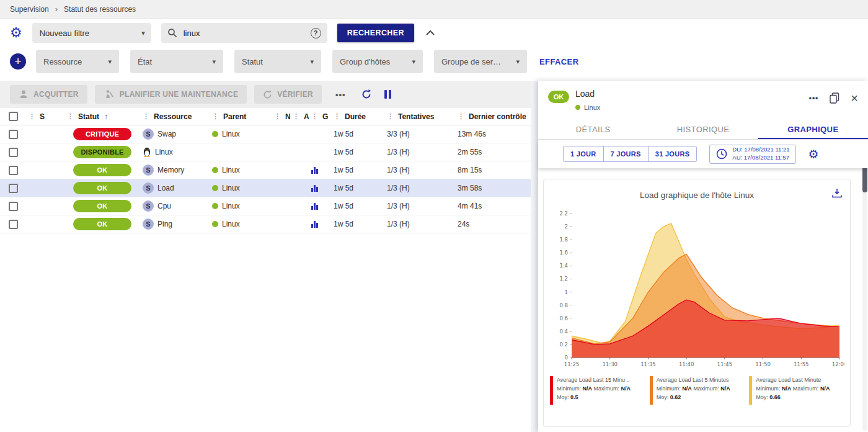 The height and width of the screenshot is (432, 868). What do you see at coordinates (796, 390) in the screenshot?
I see `legend-item: Average Load Last MinuteMinimum: N/A Max…` at bounding box center [796, 390].